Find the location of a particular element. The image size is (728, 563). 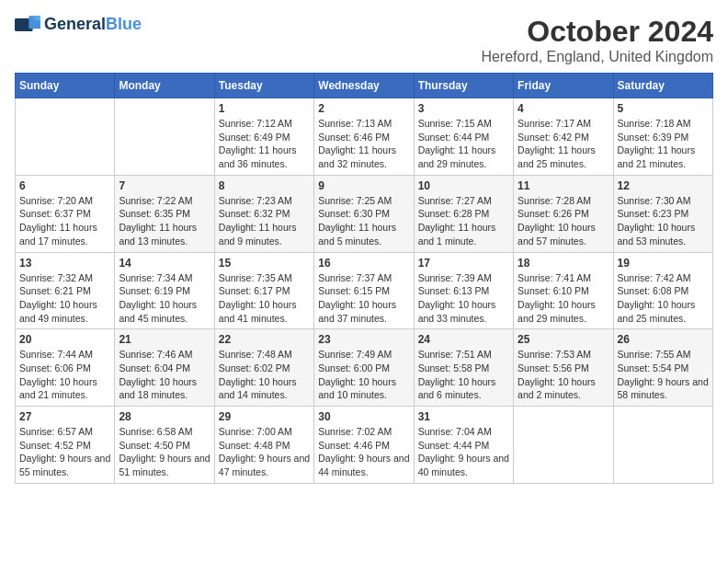

calendar-header-monday: Monday is located at coordinates (165, 86).